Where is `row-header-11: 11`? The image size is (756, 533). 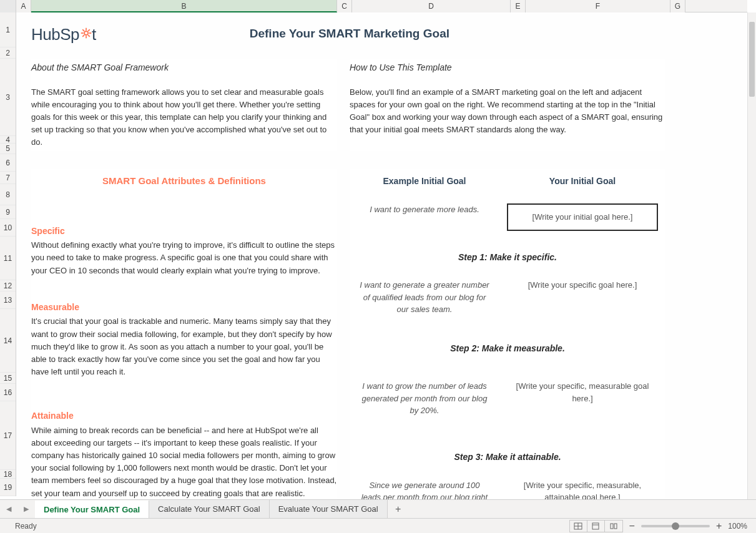
row-header-11: 11 is located at coordinates (7, 258).